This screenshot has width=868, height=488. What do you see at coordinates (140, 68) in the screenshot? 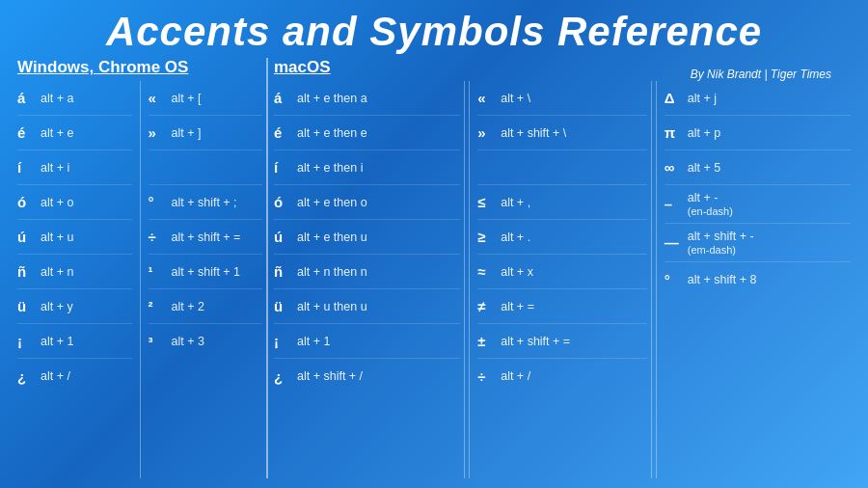
I see `windows-header: Windows, Chrome OS` at bounding box center [140, 68].